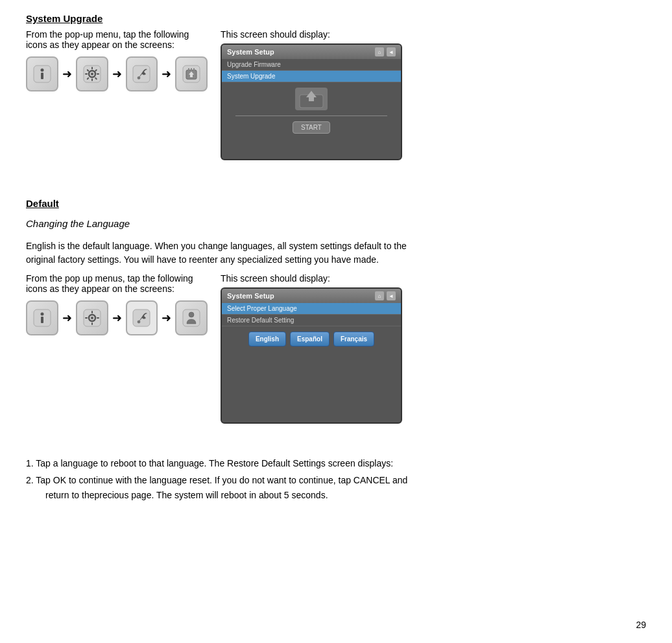 The image size is (672, 643). What do you see at coordinates (31, 480) in the screenshot?
I see `step-2-number: 2.` at bounding box center [31, 480].